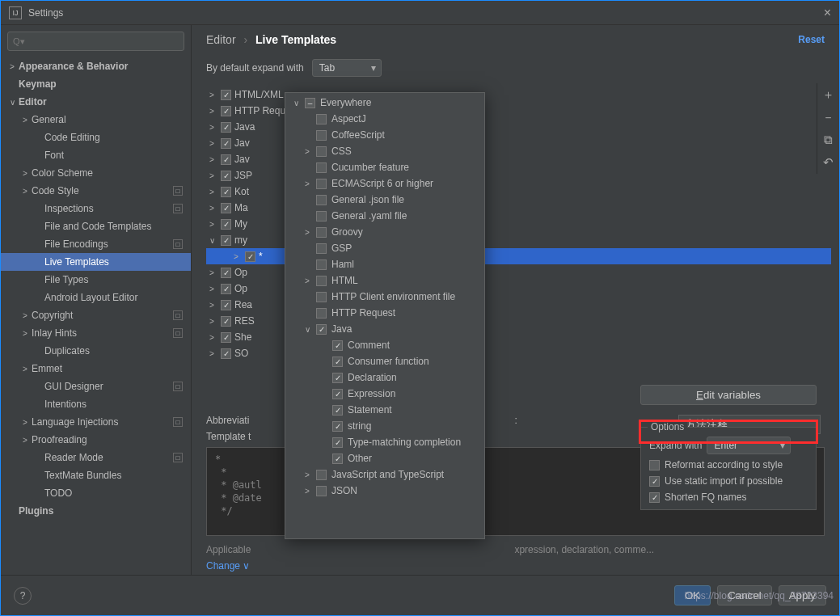 This screenshot has width=840, height=616. I want to click on desc-label: :, so click(516, 420).